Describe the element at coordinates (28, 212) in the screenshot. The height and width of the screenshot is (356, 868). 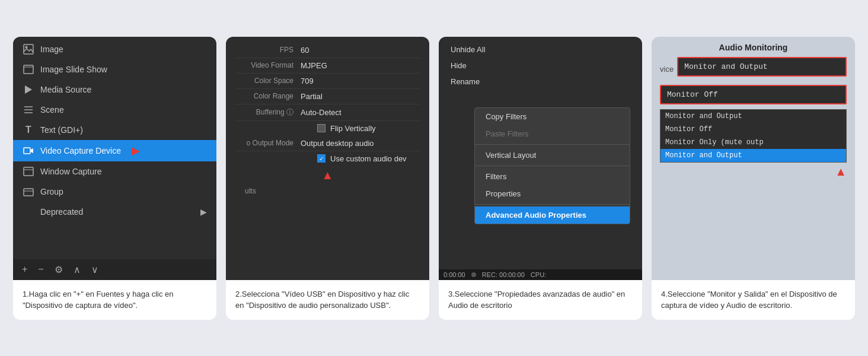
I see `deprecated-icon` at that location.